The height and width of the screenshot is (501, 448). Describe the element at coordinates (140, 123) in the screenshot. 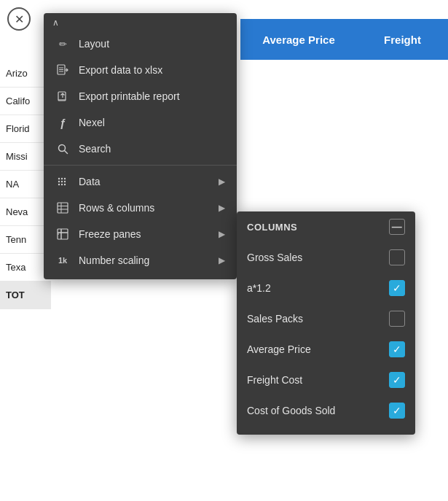

I see `menu-item-nexel: ƒ Nexel` at that location.